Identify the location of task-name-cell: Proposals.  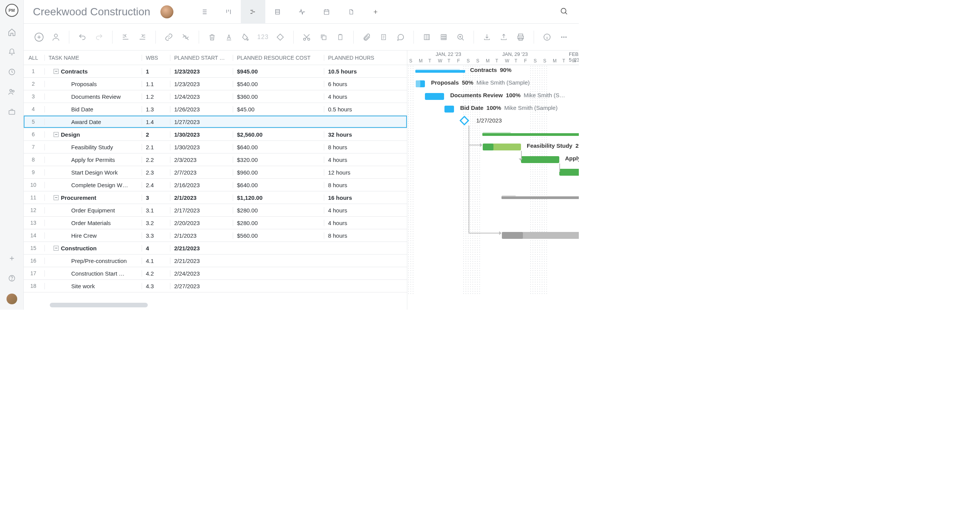
(93, 84).